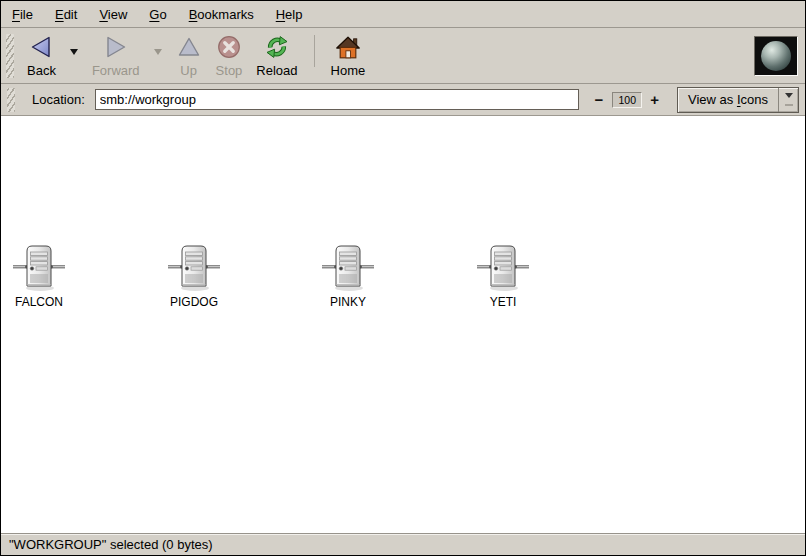 This screenshot has width=806, height=556. Describe the element at coordinates (503, 276) in the screenshot. I see `server-item-yeti: YETI` at that location.